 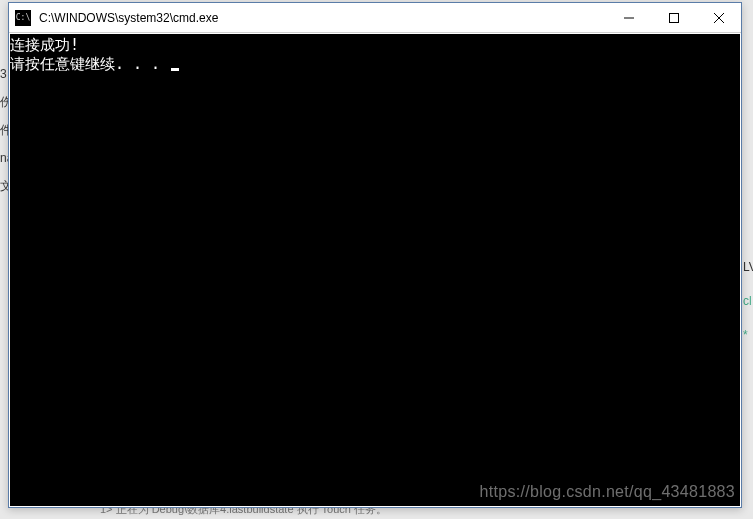 What do you see at coordinates (175, 70) in the screenshot?
I see `cursor-icon` at bounding box center [175, 70].